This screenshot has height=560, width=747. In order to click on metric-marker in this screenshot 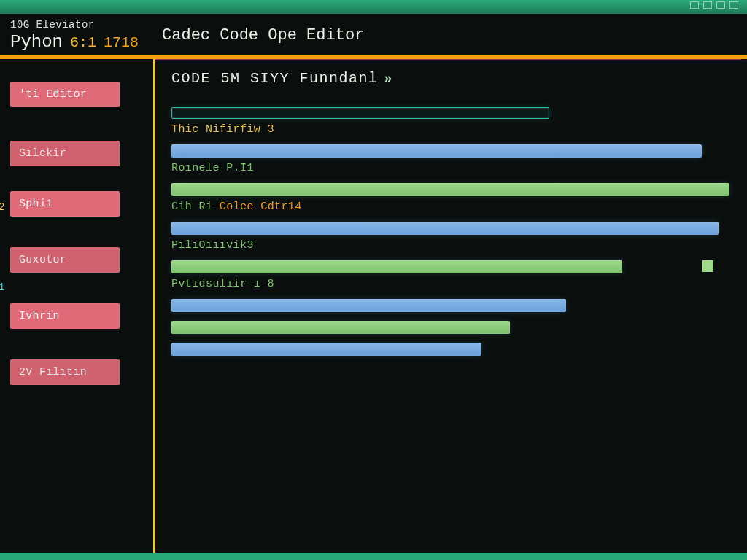, I will do `click(708, 266)`.